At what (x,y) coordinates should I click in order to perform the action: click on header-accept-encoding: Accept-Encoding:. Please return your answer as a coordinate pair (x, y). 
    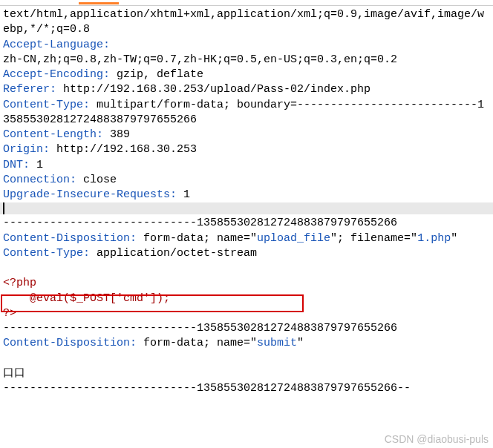
    Looking at the image, I should click on (56, 74).